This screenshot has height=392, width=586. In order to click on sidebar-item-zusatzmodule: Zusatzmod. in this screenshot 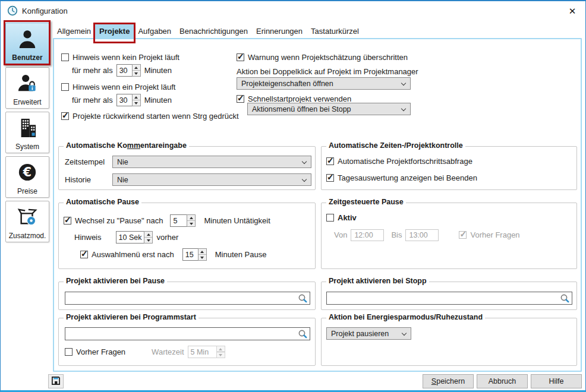, I will do `click(27, 222)`.